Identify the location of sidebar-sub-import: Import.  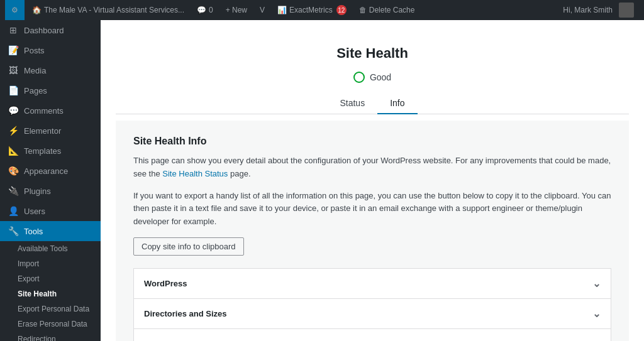
(50, 264).